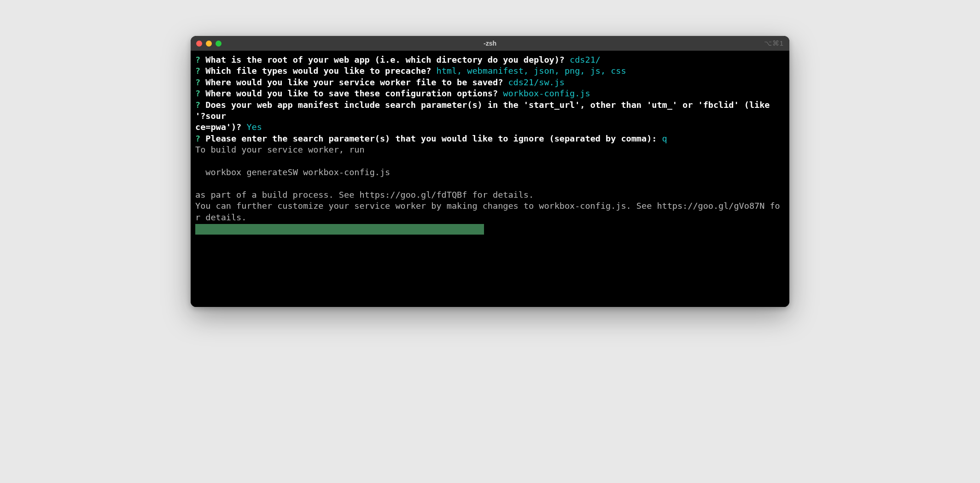 This screenshot has width=980, height=483. Describe the element at coordinates (385, 60) in the screenshot. I see `prompt-question: What is the root of your web app (i.e. w…` at that location.